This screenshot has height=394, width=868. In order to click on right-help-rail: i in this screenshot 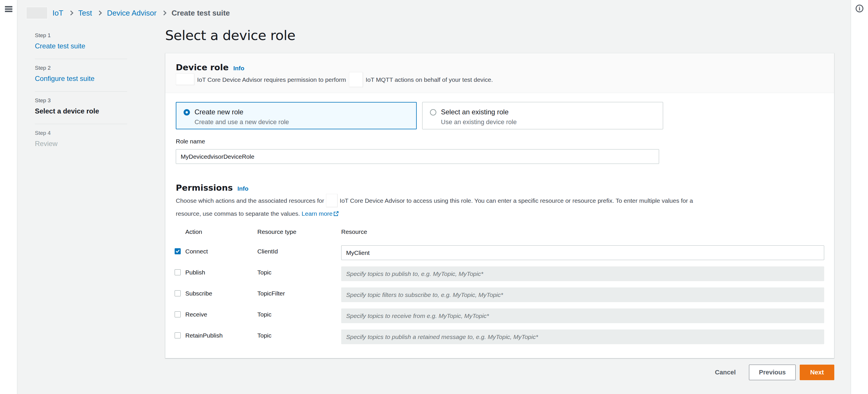, I will do `click(859, 197)`.